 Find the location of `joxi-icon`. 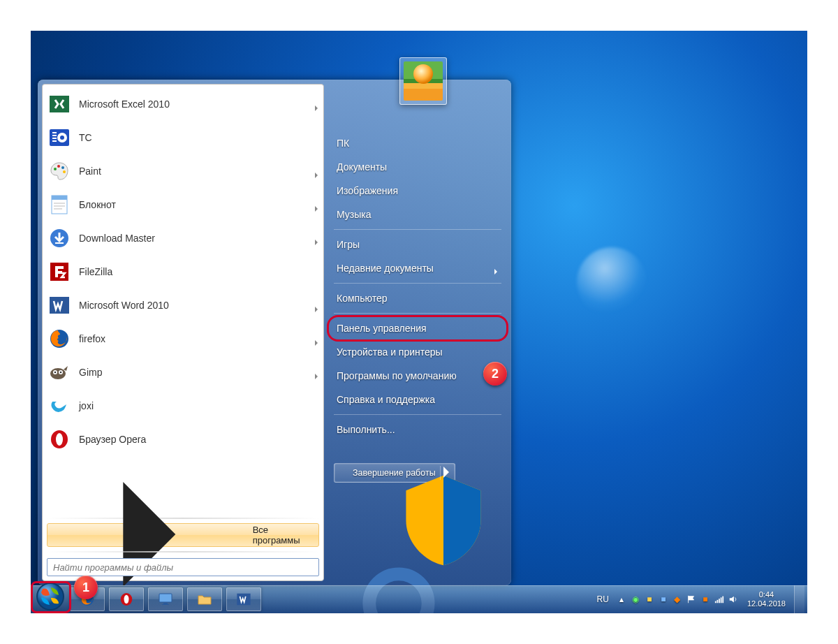

joxi-icon is located at coordinates (59, 406).